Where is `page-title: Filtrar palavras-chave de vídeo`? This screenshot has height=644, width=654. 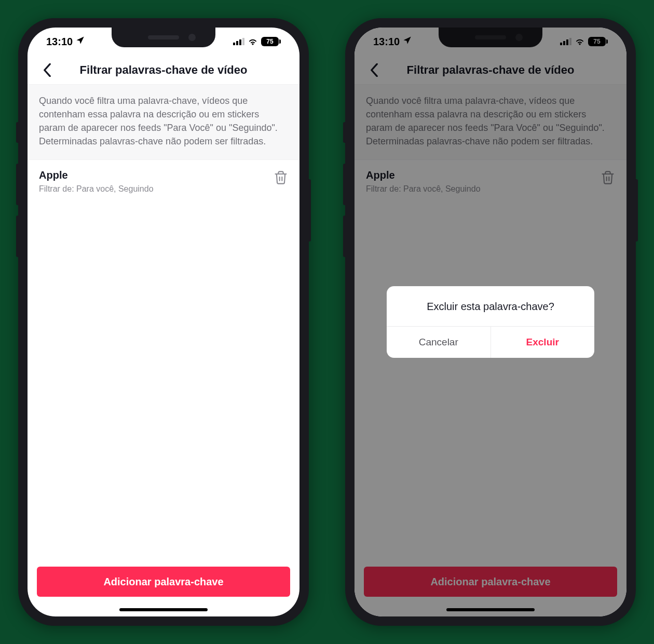
page-title: Filtrar palavras-chave de vídeo is located at coordinates (164, 70).